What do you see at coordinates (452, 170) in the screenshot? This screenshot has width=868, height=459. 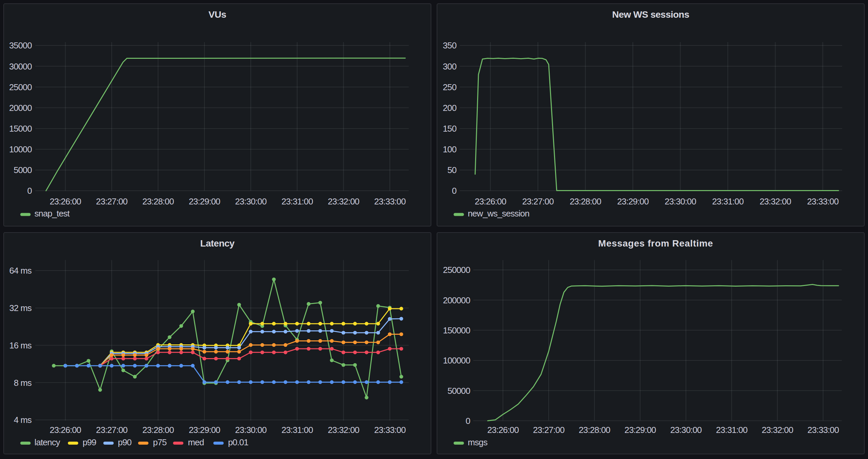 I see `svg-text: 50` at bounding box center [452, 170].